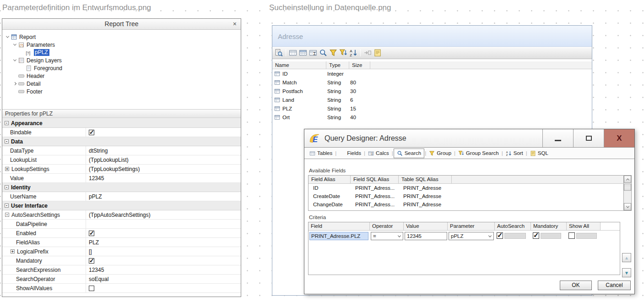 This screenshot has width=644, height=303. I want to click on property-value-cell: (TppLookupList), so click(163, 160).